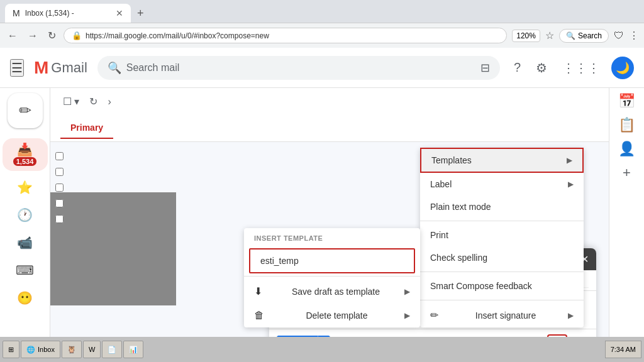 The image size is (644, 362). Describe the element at coordinates (322, 68) in the screenshot. I see `gmail-header: ☰ M Gmail 🔍 Search mail ⊟ ? ⚙ ⋮⋮⋮ 🌙` at that location.